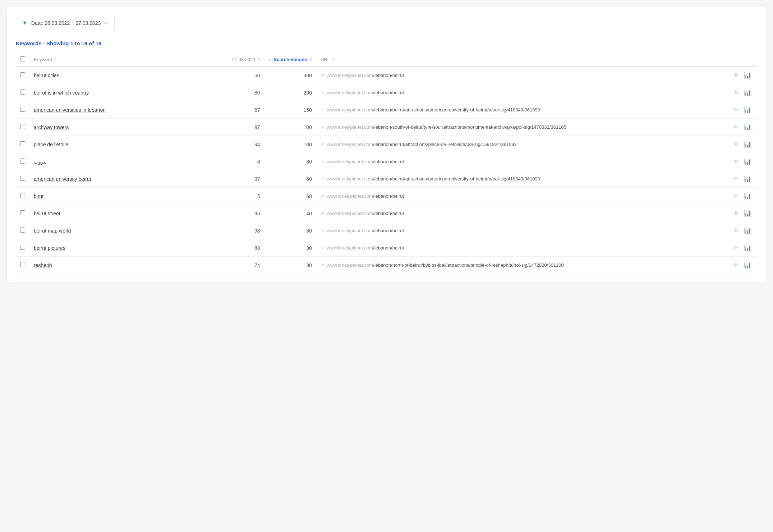  What do you see at coordinates (125, 110) in the screenshot?
I see `keyword-cell: american universities in lebanon` at bounding box center [125, 110].